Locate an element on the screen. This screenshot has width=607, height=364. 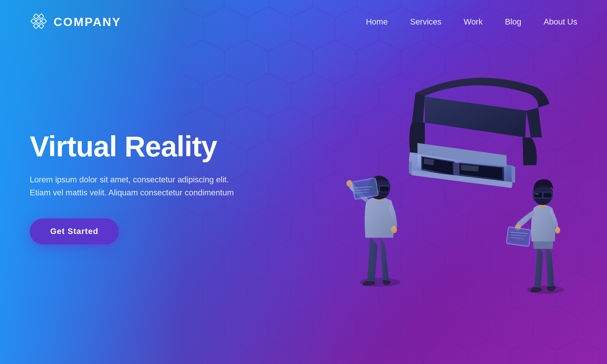
get-started-button: Get Started is located at coordinates (74, 231).